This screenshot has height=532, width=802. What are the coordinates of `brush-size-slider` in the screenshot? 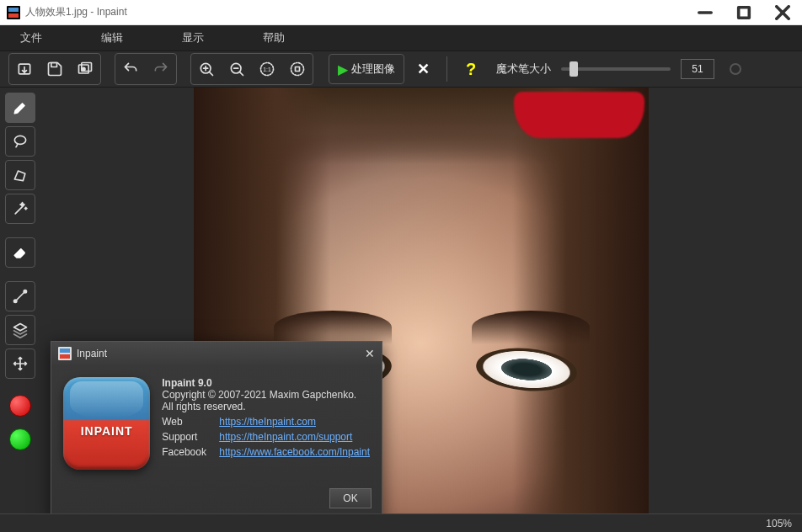 It's located at (616, 69).